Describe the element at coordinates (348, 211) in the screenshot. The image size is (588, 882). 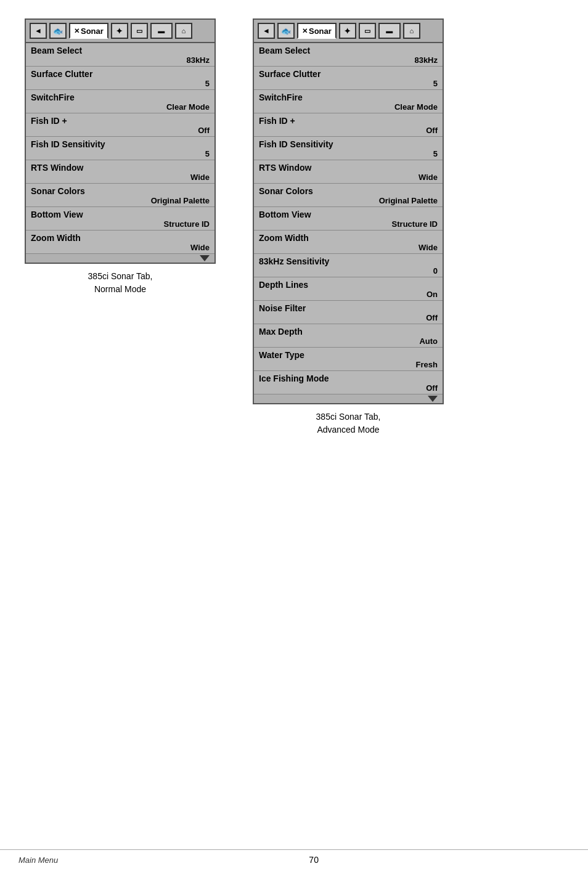
I see `advanced-mode-device: ◄ 🐟 ✕ Sonar ✦ ▭ ▬ ⌂` at that location.